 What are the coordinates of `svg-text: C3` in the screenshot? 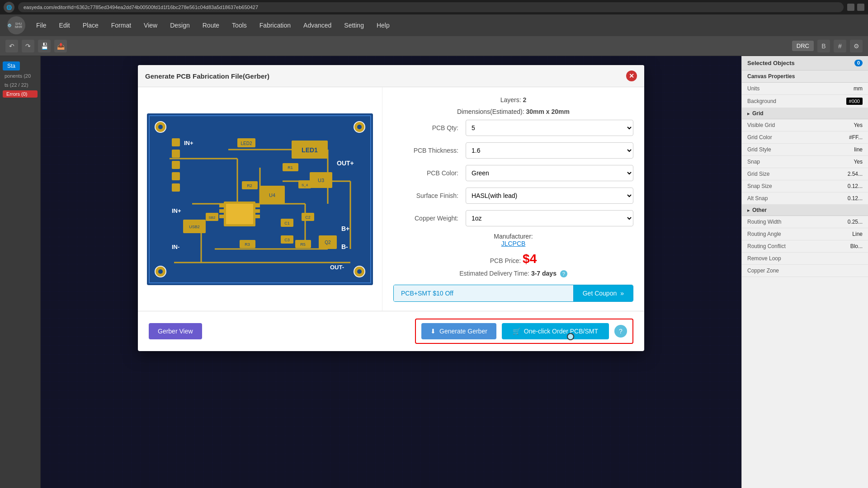 It's located at (287, 240).